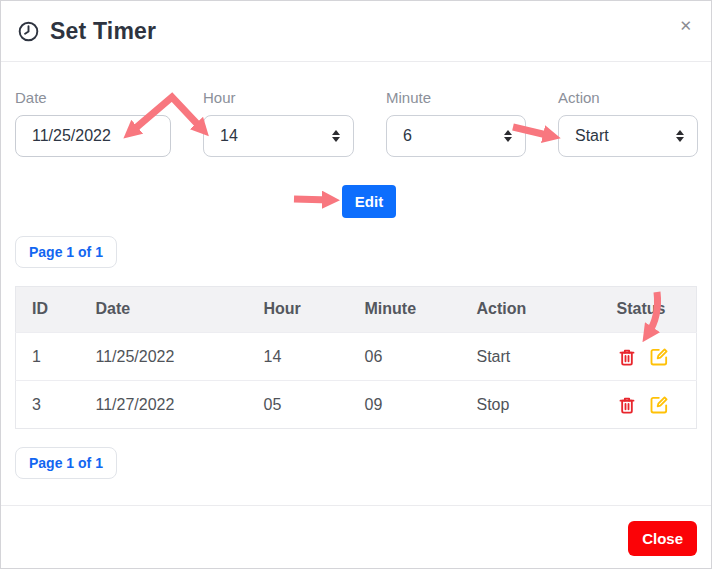  I want to click on minute-field-group: Minute 6, so click(456, 123).